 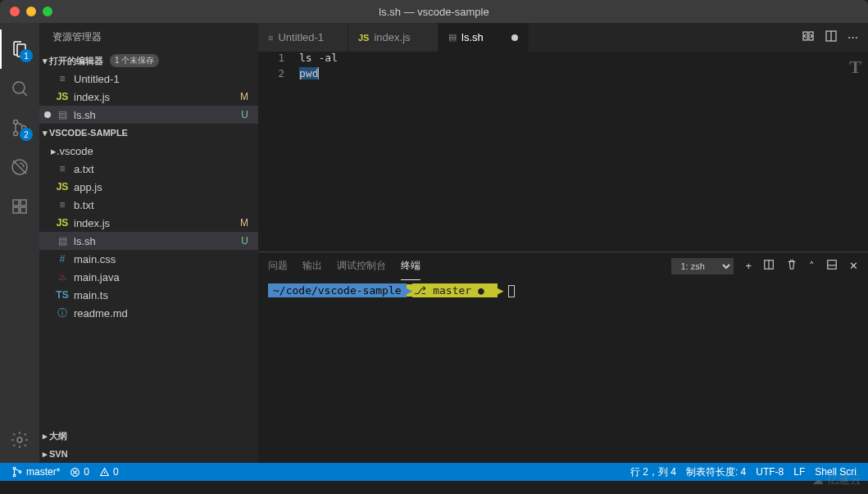 I want to click on tree-item-folder: ▸ .vscode, so click(x=149, y=151).